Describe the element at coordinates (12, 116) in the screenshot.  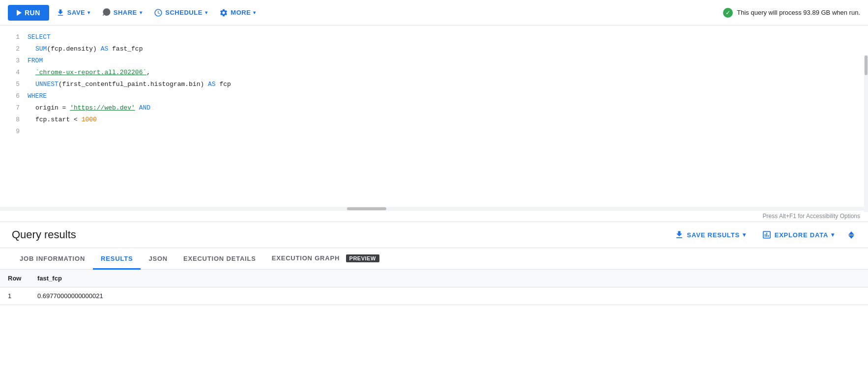
I see `line-numbers: 1 2 3 4 5 6 7 8 9` at that location.